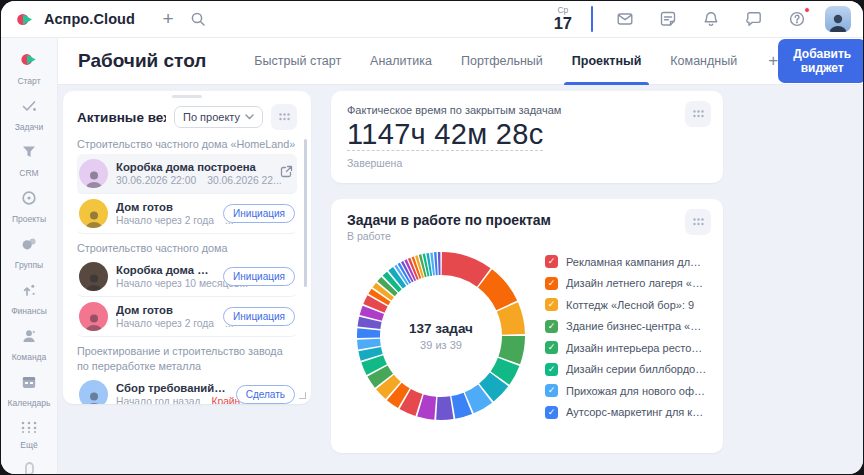 The height and width of the screenshot is (475, 864). I want to click on open-link-icon, so click(288, 173).